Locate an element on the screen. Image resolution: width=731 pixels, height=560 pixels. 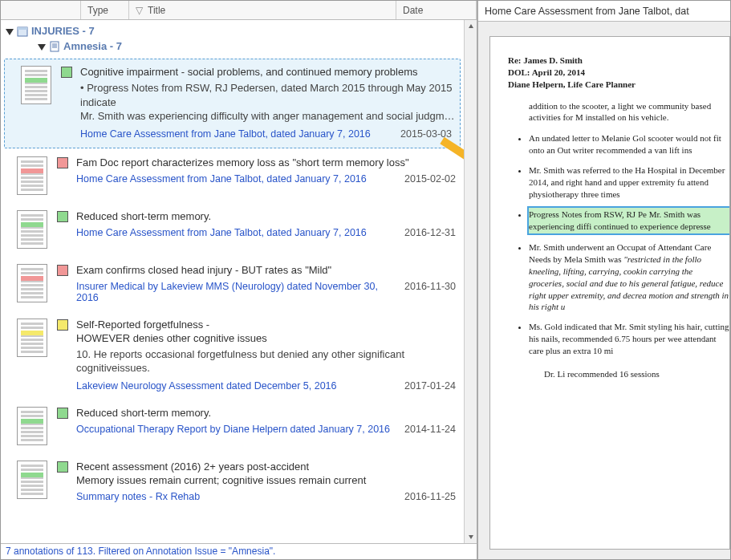
list-item: Fam Doc report characterizes memory loss… is located at coordinates (233, 177).